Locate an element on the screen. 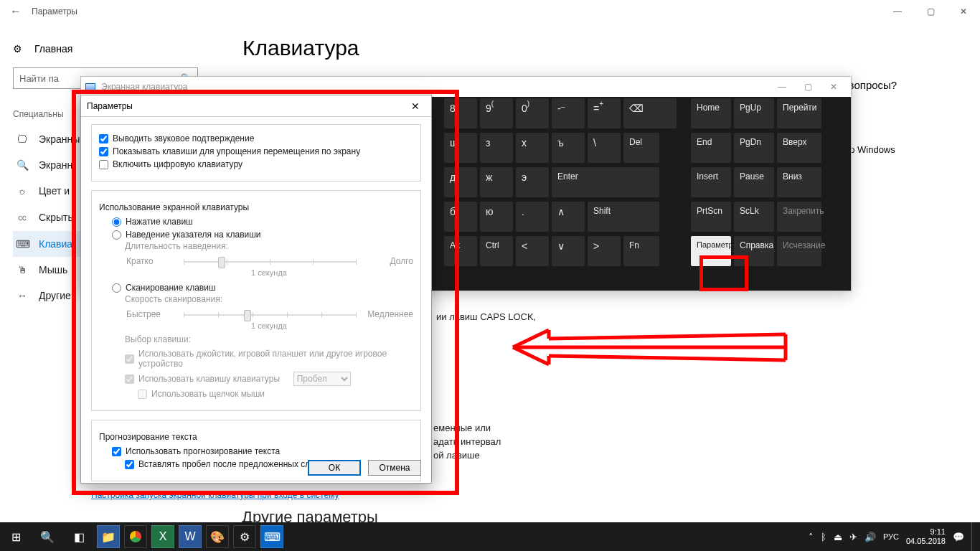  tray-bluetooth-icon: ᛒ is located at coordinates (824, 537).